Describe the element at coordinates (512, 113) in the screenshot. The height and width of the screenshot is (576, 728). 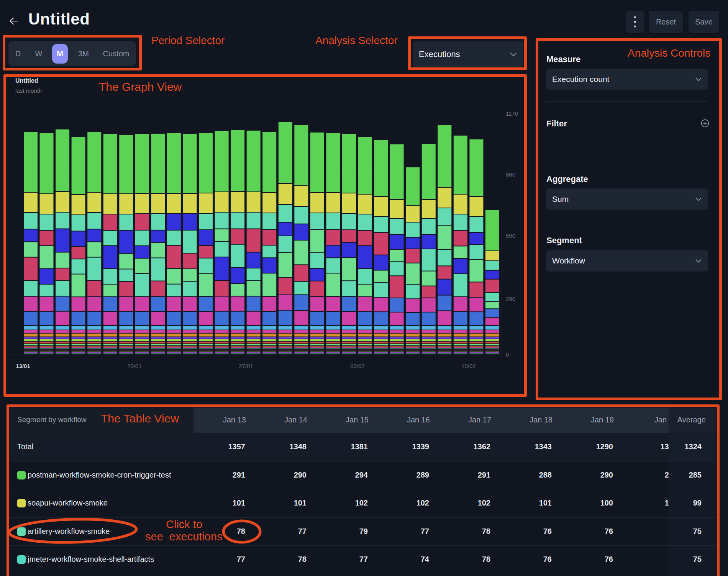
I see `svg-text: 1170` at that location.